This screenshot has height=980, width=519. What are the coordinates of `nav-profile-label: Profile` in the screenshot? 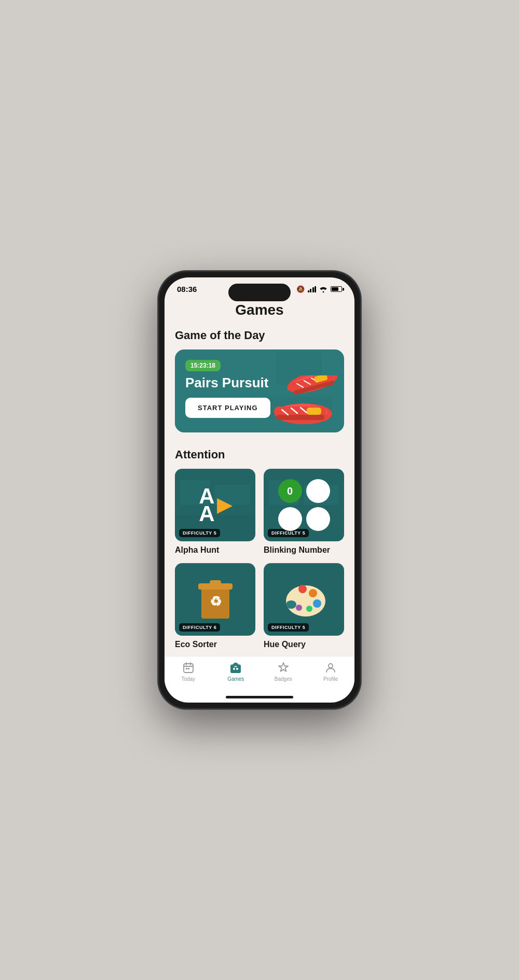 It's located at (331, 679).